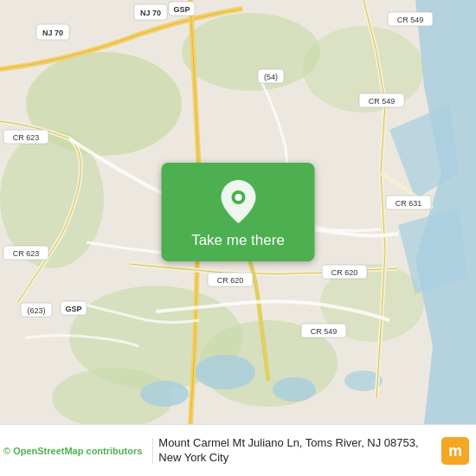  What do you see at coordinates (271, 77) in the screenshot?
I see `svg-text: (54)` at bounding box center [271, 77].